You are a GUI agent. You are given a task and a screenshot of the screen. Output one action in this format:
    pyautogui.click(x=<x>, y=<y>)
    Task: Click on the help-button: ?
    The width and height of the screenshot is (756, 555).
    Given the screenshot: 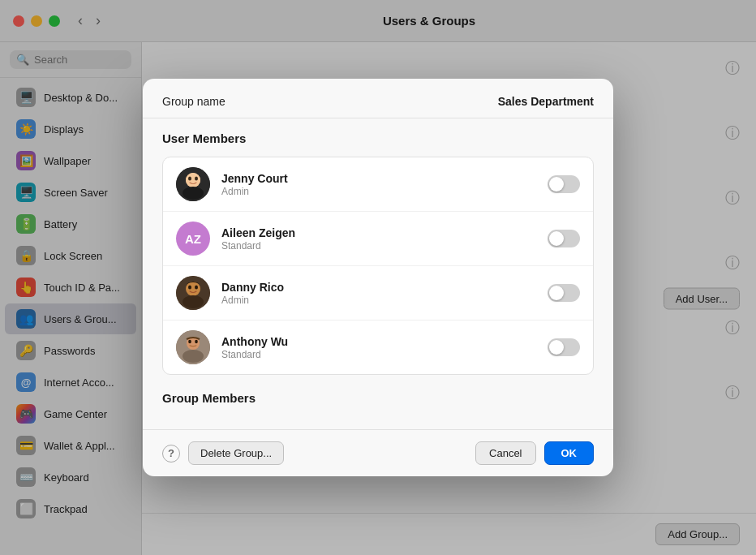 What is the action you would take?
    pyautogui.click(x=171, y=454)
    